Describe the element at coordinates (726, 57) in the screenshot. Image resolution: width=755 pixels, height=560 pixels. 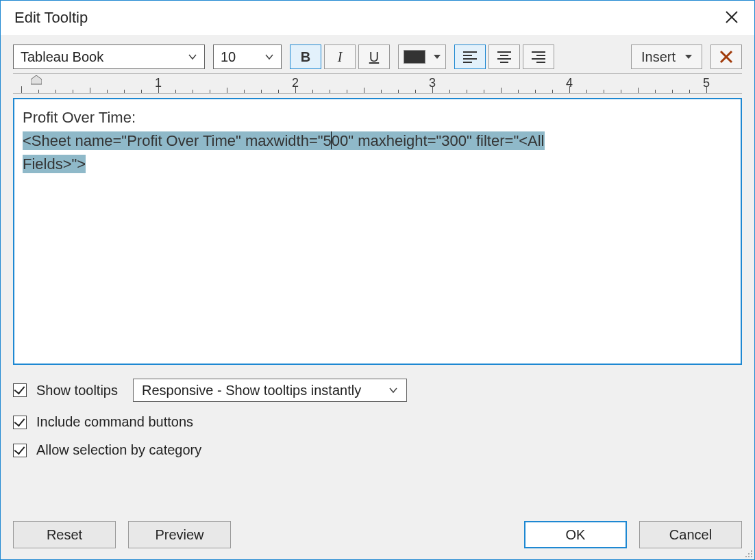
I see `delete-x-icon` at that location.